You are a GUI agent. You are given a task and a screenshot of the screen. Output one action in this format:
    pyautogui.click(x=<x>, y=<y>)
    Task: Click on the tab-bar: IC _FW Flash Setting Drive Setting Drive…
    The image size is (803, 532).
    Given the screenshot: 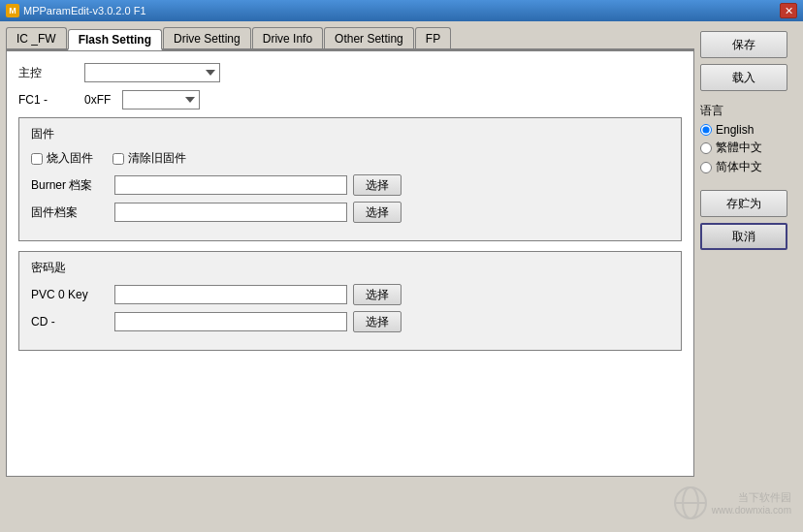 What is the action you would take?
    pyautogui.click(x=350, y=39)
    